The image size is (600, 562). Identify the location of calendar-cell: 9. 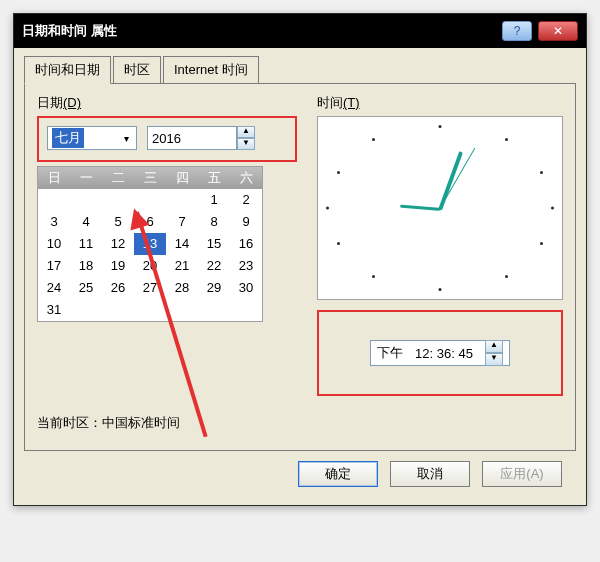
(246, 222).